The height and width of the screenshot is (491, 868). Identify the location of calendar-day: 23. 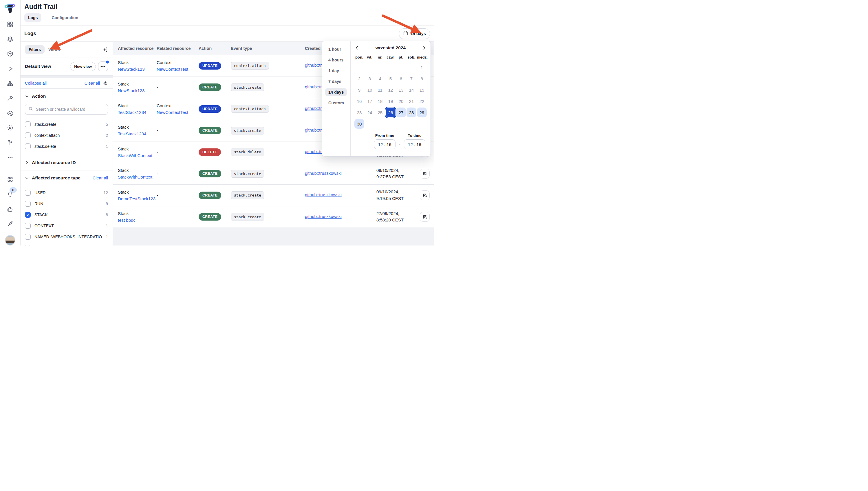
(359, 113).